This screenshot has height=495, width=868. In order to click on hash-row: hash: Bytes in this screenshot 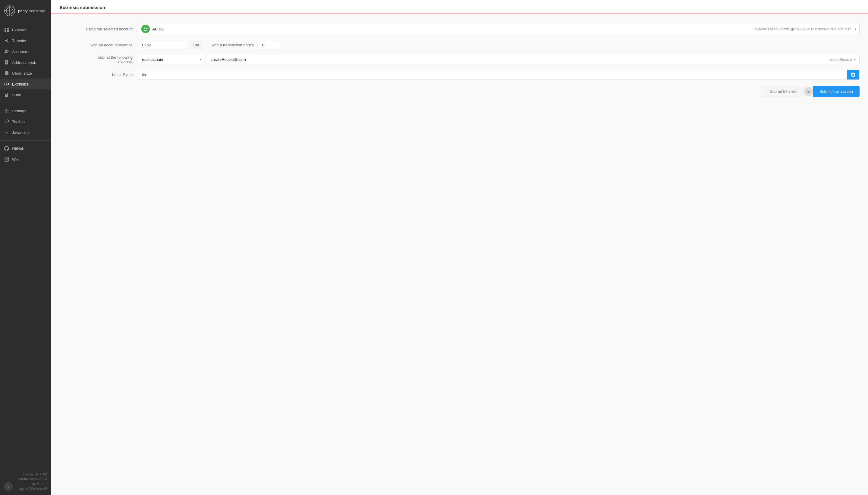, I will do `click(459, 75)`.